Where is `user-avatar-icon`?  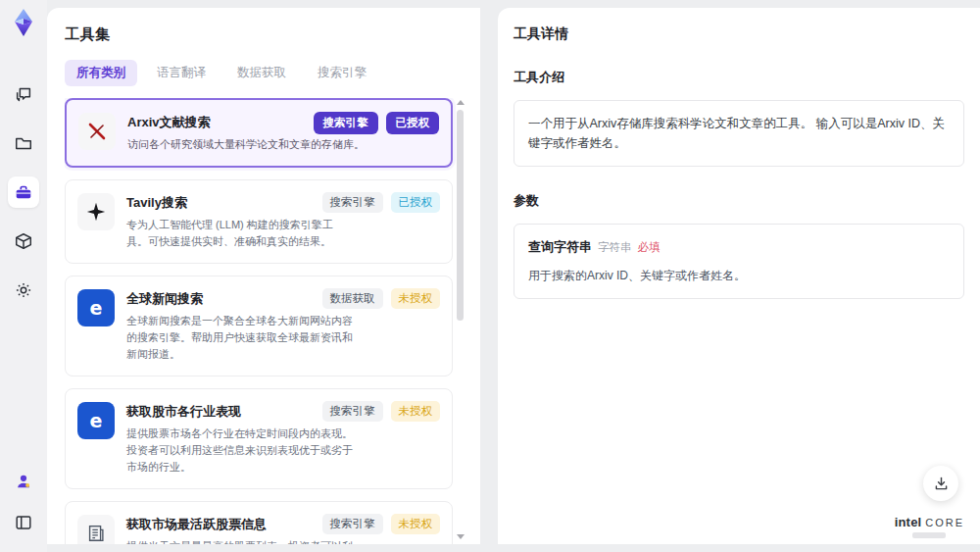 user-avatar-icon is located at coordinates (24, 481).